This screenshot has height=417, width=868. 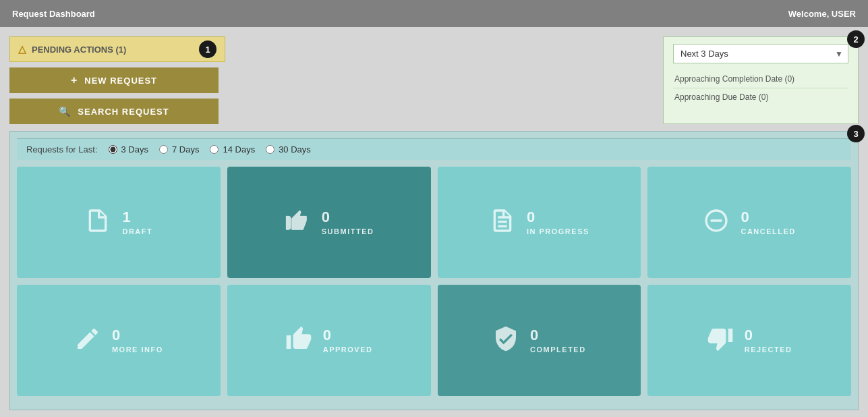 I want to click on in-progress-info: 0 IN PROGRESS, so click(x=558, y=222).